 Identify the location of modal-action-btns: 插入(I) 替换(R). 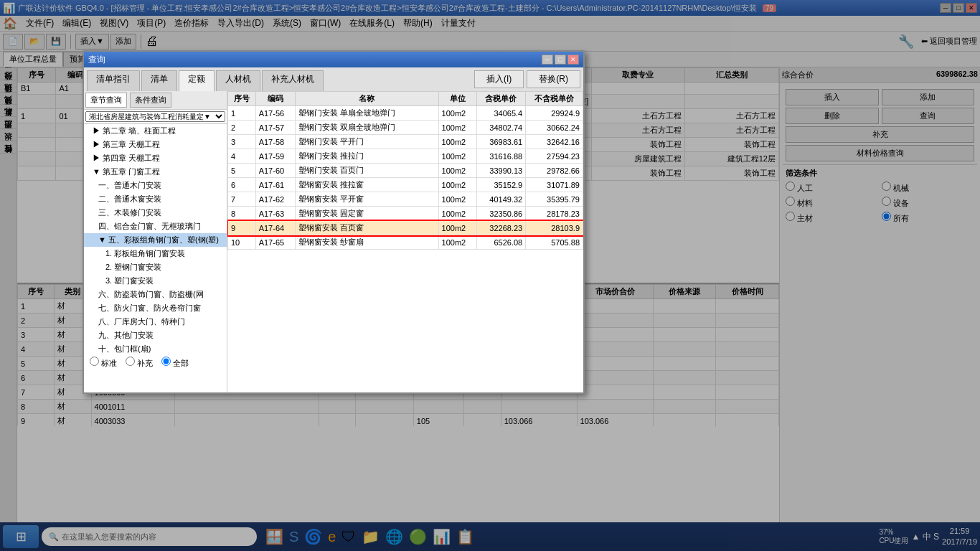
(527, 80).